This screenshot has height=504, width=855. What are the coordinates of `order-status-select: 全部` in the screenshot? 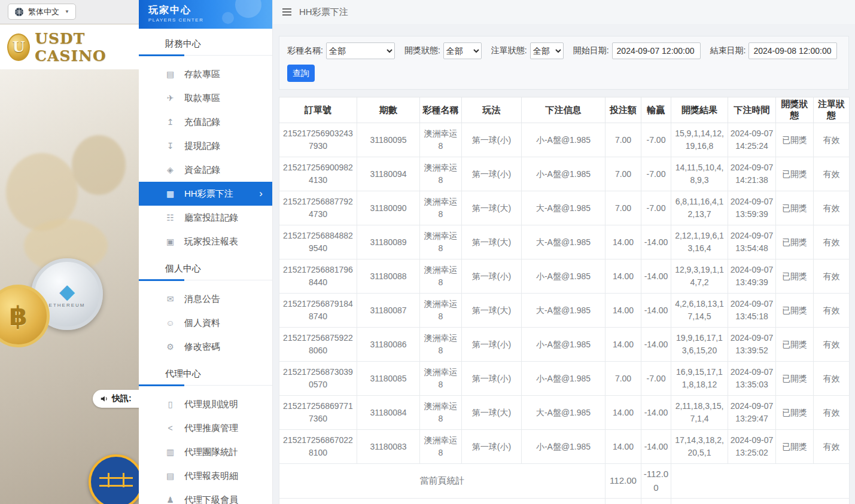 It's located at (547, 51).